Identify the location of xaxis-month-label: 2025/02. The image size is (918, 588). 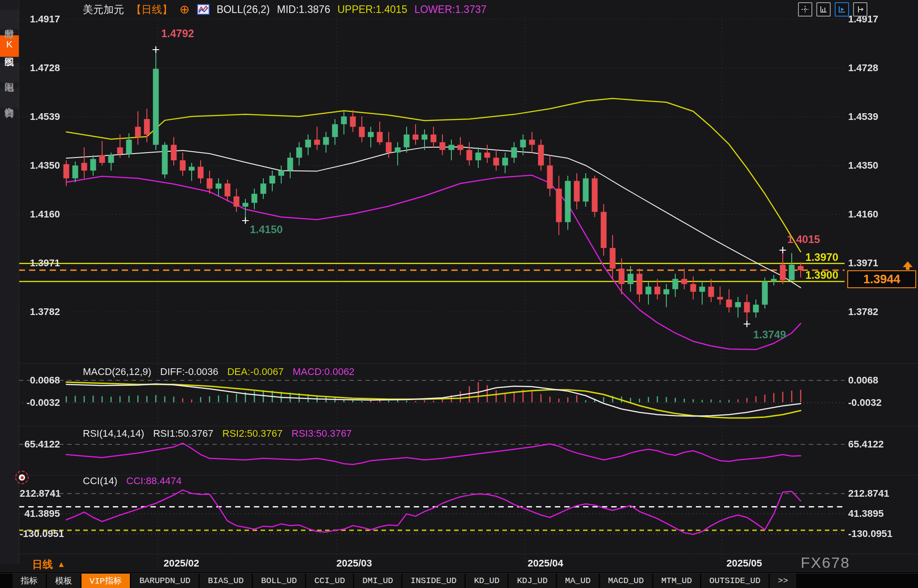
(181, 563).